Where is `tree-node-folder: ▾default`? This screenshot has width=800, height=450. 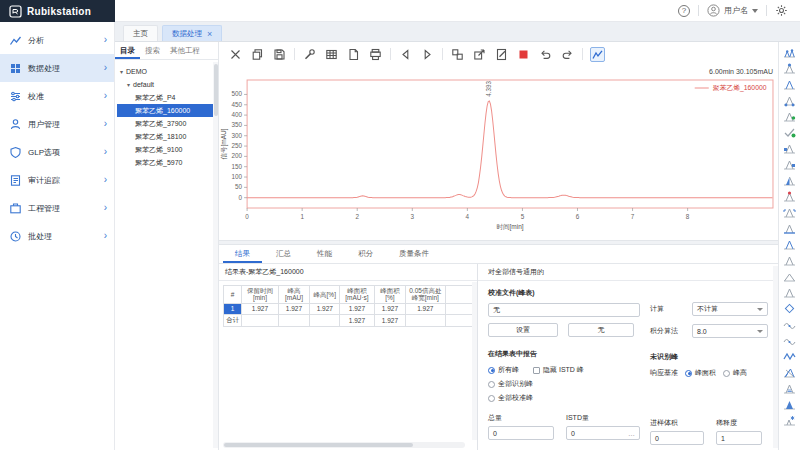 tree-node-folder: ▾default is located at coordinates (166, 84).